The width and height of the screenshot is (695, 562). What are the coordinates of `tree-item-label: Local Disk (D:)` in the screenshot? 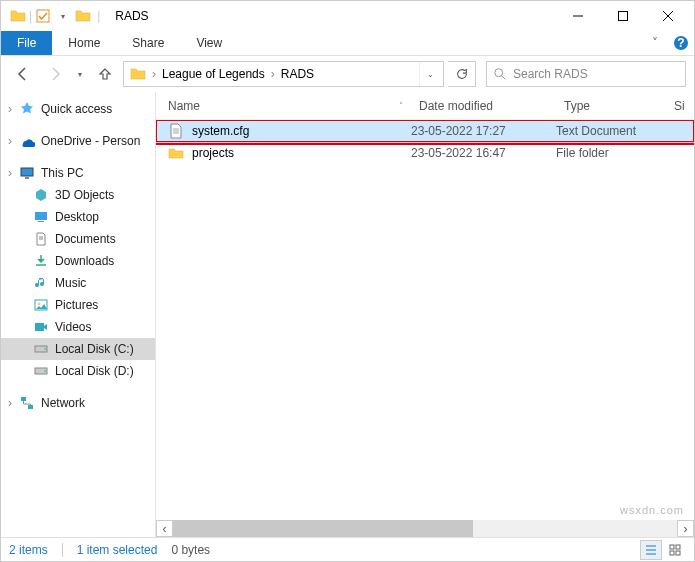 It's located at (94, 371).